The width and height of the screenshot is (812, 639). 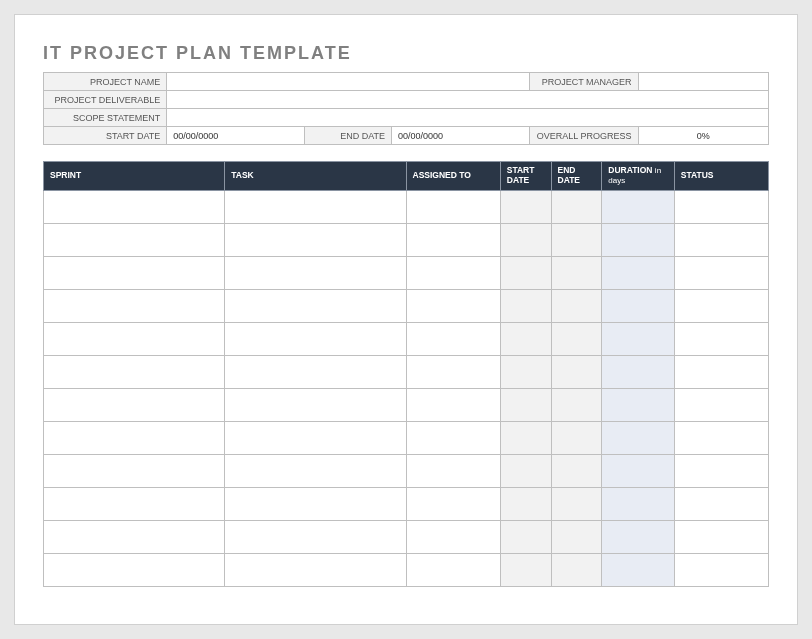 I want to click on info-row-deliverable: PROJECT DELIVERABLE, so click(x=406, y=100).